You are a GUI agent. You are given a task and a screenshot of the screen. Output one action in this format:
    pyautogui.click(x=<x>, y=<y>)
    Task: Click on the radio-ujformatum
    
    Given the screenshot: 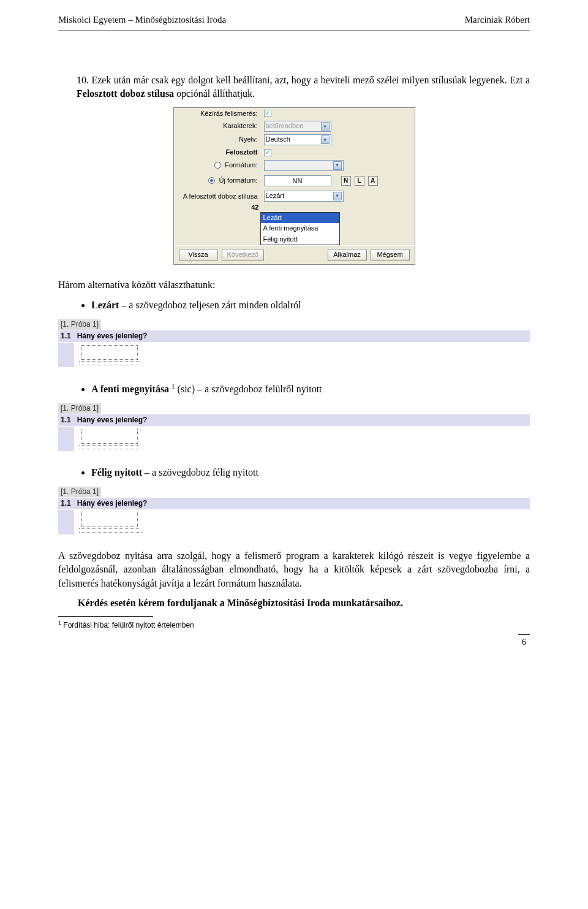 What is the action you would take?
    pyautogui.click(x=212, y=180)
    